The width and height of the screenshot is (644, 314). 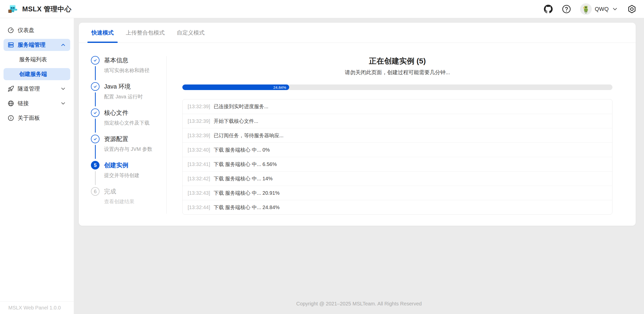 What do you see at coordinates (95, 165) in the screenshot?
I see `step-number-badge: 5` at bounding box center [95, 165].